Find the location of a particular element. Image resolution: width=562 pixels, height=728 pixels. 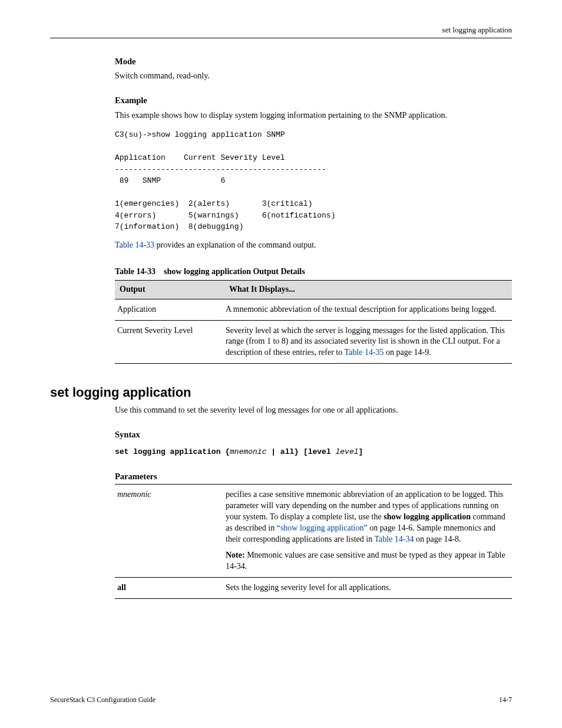

header-rule is located at coordinates (281, 38).